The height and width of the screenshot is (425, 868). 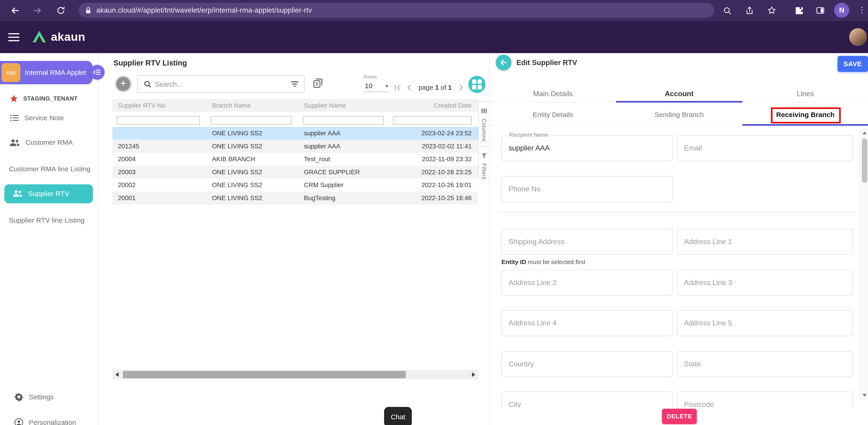 I want to click on state-field, so click(x=765, y=364).